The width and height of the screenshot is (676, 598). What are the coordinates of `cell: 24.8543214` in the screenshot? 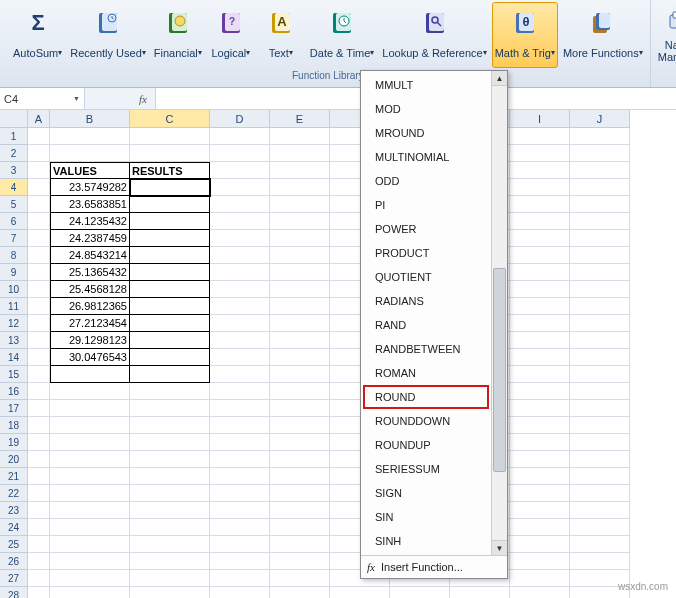 It's located at (90, 256).